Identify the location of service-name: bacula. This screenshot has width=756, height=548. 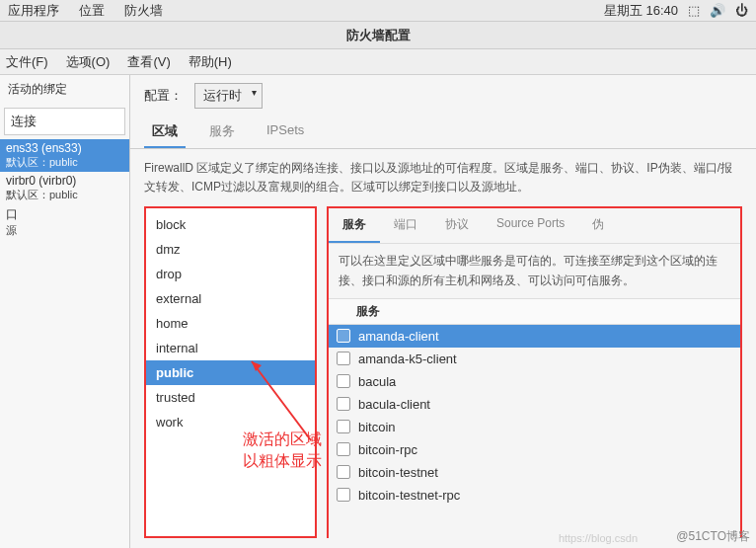
(377, 381).